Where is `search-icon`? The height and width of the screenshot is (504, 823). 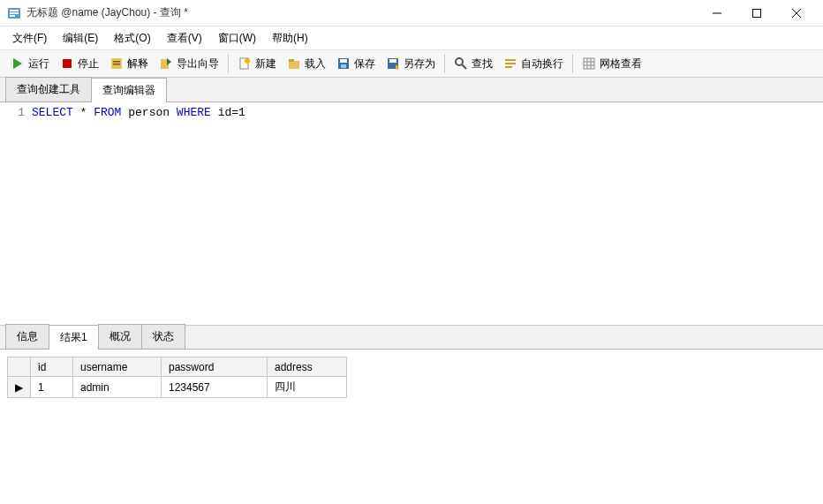
search-icon is located at coordinates (461, 64).